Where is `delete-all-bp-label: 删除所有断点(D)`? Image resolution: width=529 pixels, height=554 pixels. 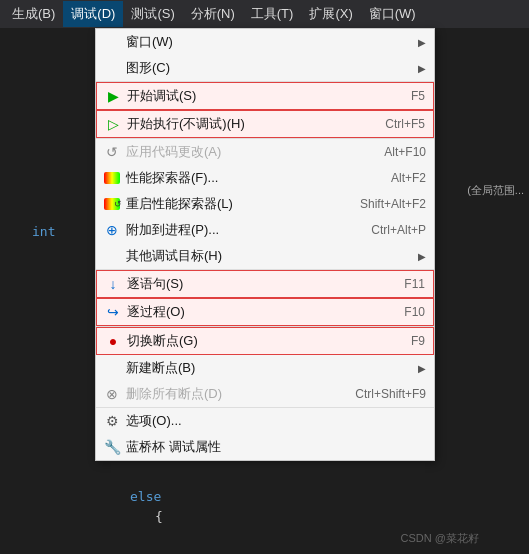
delete-all-bp-label: 删除所有断点(D) is located at coordinates (232, 394).